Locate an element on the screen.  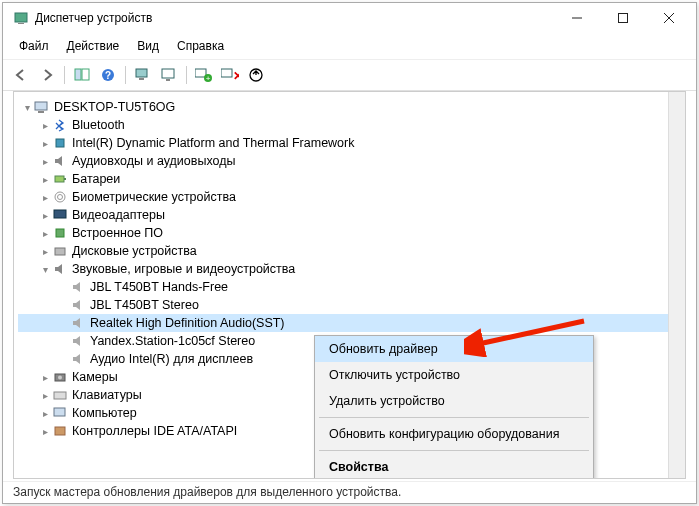
ctx-properties: Свойства is located at coordinates (454, 466).